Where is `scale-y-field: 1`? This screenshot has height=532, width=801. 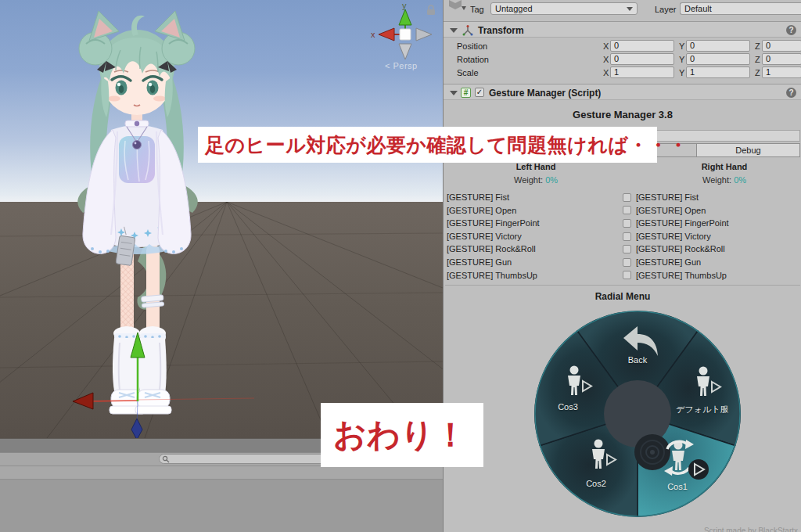 scale-y-field: 1 is located at coordinates (718, 72).